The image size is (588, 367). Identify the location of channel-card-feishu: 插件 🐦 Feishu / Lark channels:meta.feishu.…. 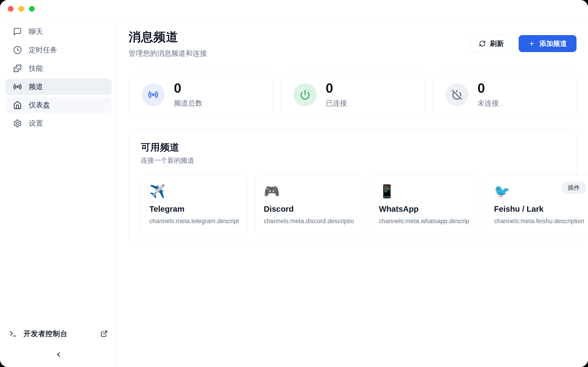
(537, 205).